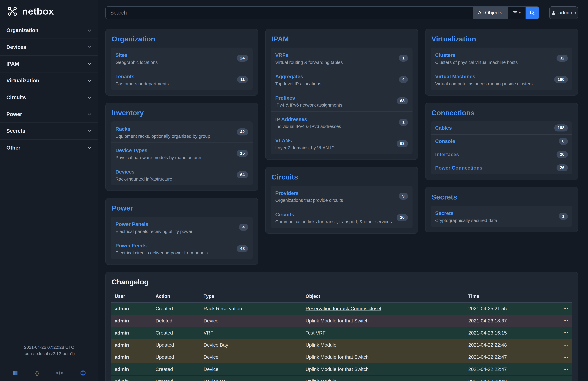  What do you see at coordinates (242, 132) in the screenshot?
I see `count-badge: 42` at bounding box center [242, 132].